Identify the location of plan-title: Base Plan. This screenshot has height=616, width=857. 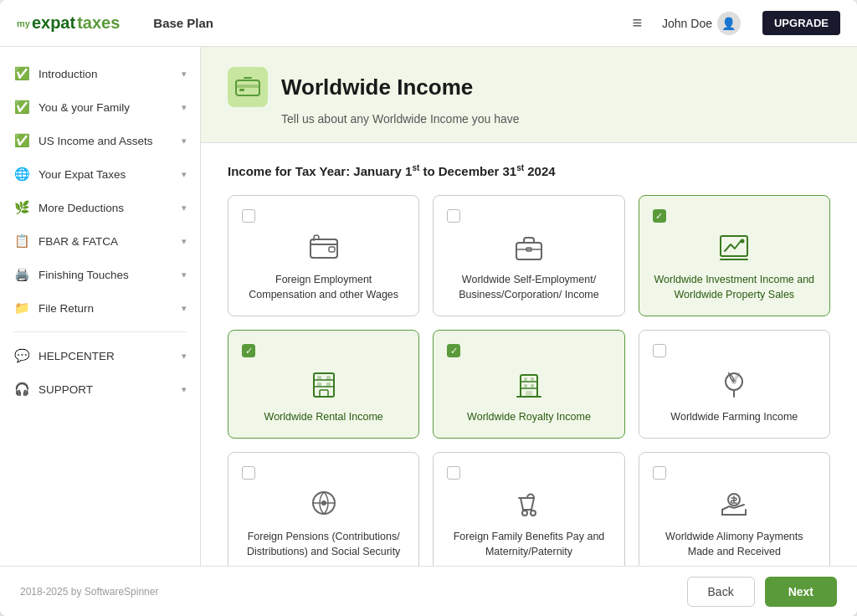
(183, 23).